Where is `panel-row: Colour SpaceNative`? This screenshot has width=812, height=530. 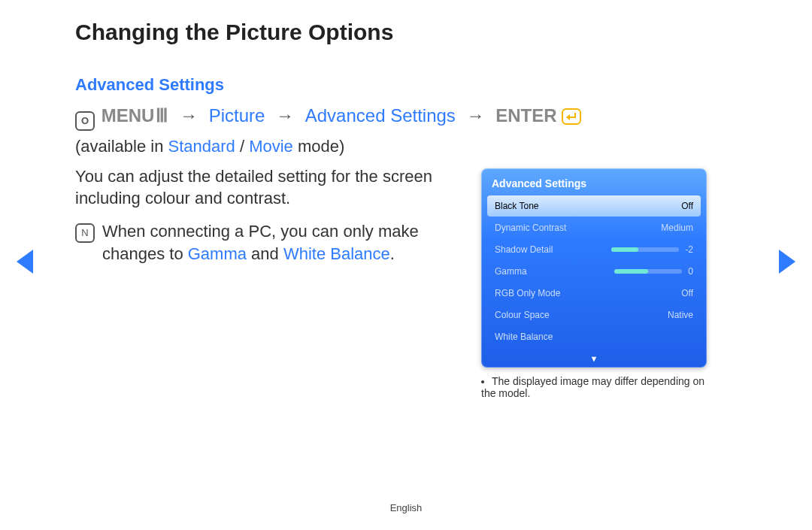
panel-row: Colour SpaceNative is located at coordinates (594, 315).